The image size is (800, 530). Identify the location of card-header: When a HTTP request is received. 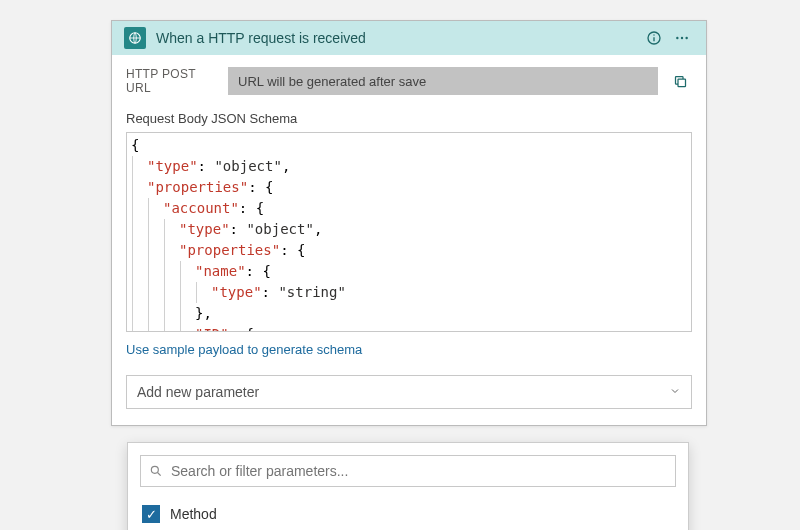
(409, 38).